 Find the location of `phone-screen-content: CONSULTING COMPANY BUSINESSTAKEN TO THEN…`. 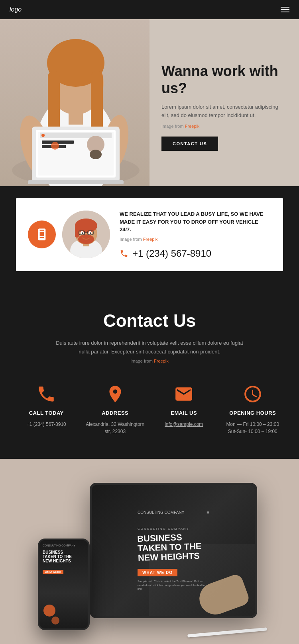

phone-screen-content: CONSULTING COMPANY BUSINESSTAKEN TO THEN… is located at coordinates (64, 560).